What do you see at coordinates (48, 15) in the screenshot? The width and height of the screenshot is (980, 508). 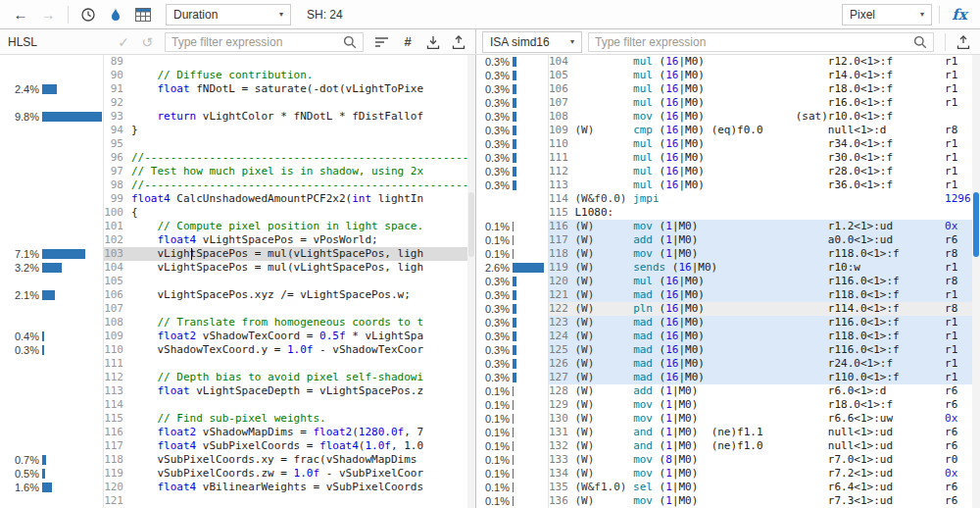 I see `forward-button: →` at bounding box center [48, 15].